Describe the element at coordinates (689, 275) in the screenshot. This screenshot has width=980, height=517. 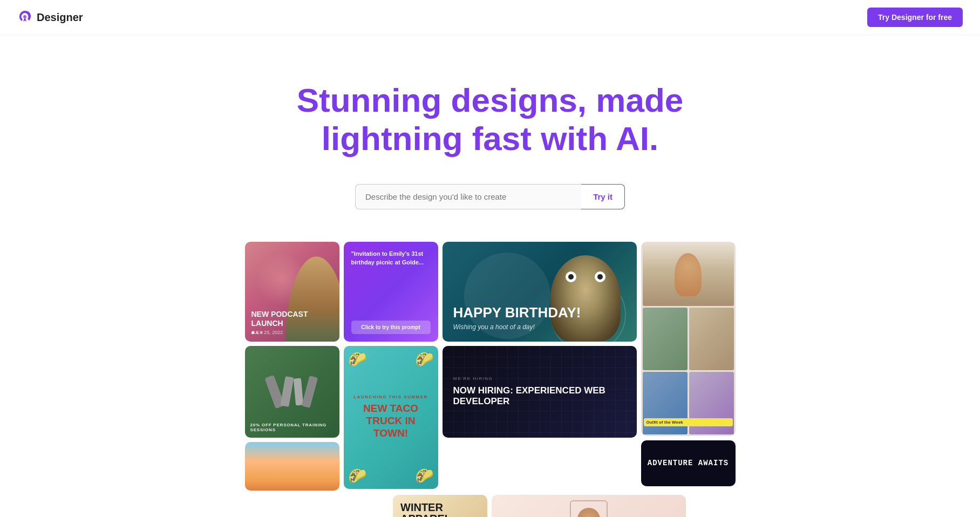
I see `collage-img-top` at that location.